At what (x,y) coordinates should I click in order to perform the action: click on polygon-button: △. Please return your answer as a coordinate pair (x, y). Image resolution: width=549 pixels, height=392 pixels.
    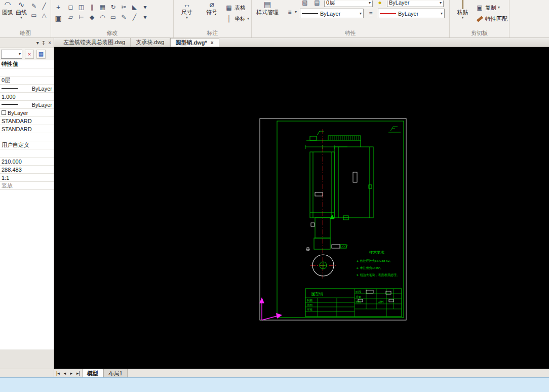
    Looking at the image, I should click on (44, 15).